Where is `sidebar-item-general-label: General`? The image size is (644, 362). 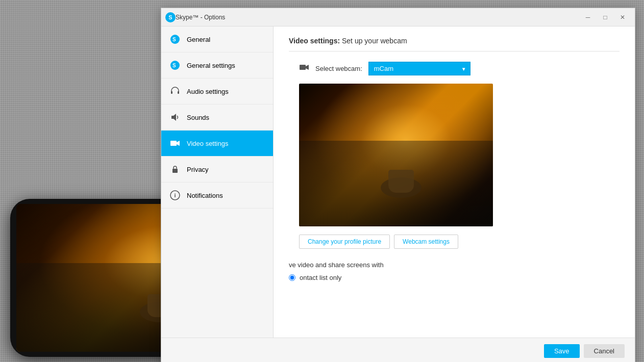
sidebar-item-general-label: General is located at coordinates (199, 40).